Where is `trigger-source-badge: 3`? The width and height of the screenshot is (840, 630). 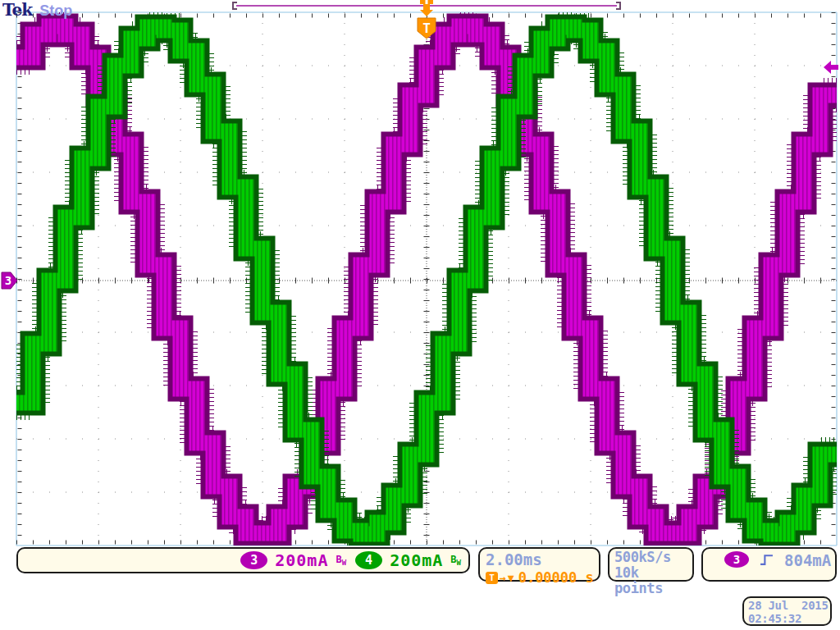
trigger-source-badge: 3 is located at coordinates (737, 559).